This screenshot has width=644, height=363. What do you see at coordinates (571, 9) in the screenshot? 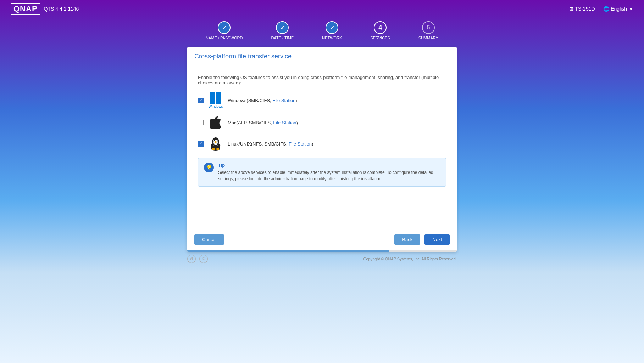
I see `server-icon: ⊞` at bounding box center [571, 9].